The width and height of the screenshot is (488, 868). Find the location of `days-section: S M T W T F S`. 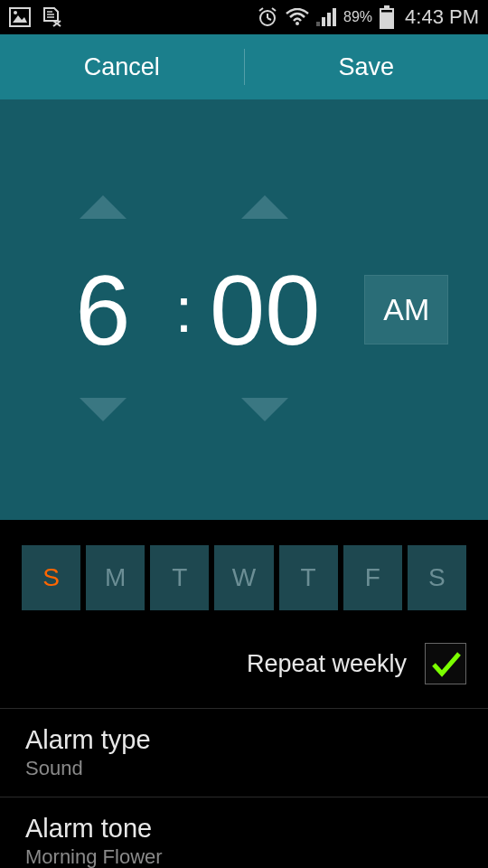

days-section: S M T W T F S is located at coordinates (244, 570).